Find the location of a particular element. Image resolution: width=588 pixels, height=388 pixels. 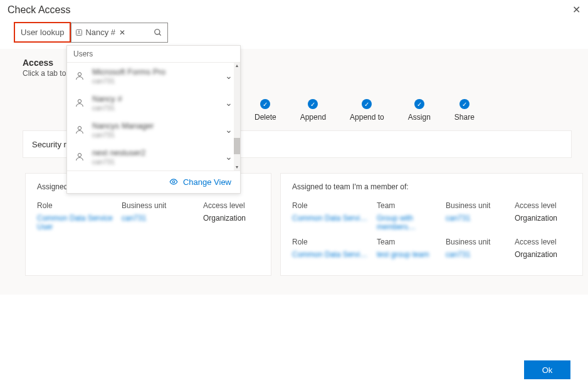

chip-text: Nancy # is located at coordinates (100, 33).